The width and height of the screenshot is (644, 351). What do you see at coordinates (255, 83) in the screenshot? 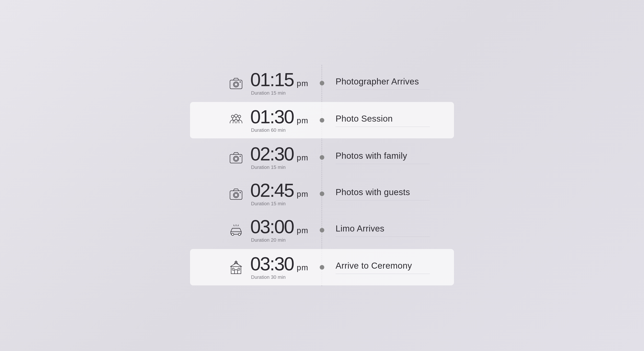
I see `left-side-photographer-arrives: 01:15 pm Duration 15 min` at bounding box center [255, 83].